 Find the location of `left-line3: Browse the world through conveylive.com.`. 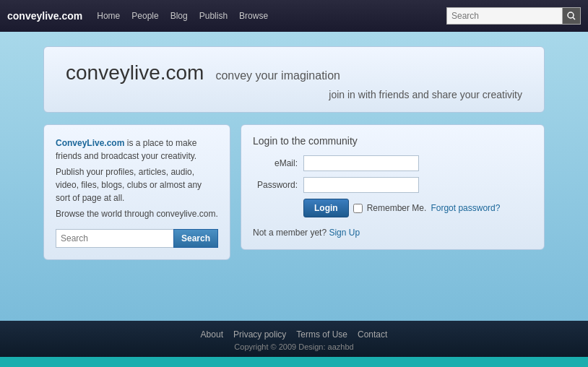

left-line3: Browse the world through conveylive.com. is located at coordinates (137, 214).